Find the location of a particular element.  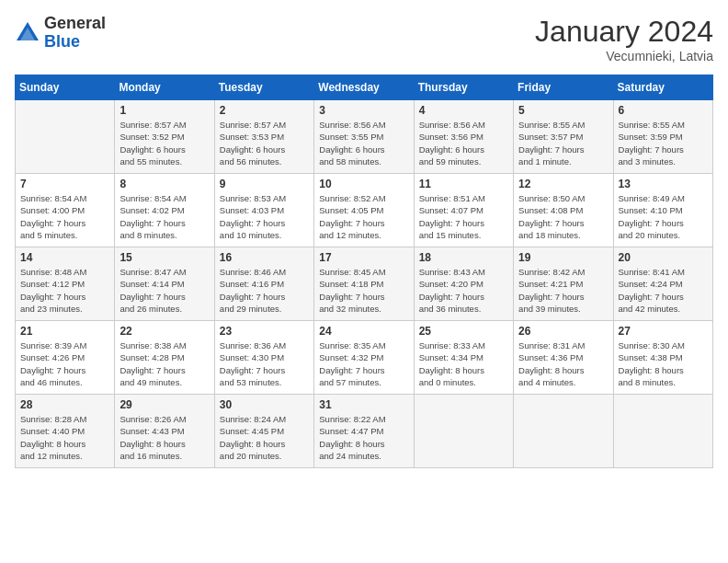

day-number: 10 is located at coordinates (364, 184).